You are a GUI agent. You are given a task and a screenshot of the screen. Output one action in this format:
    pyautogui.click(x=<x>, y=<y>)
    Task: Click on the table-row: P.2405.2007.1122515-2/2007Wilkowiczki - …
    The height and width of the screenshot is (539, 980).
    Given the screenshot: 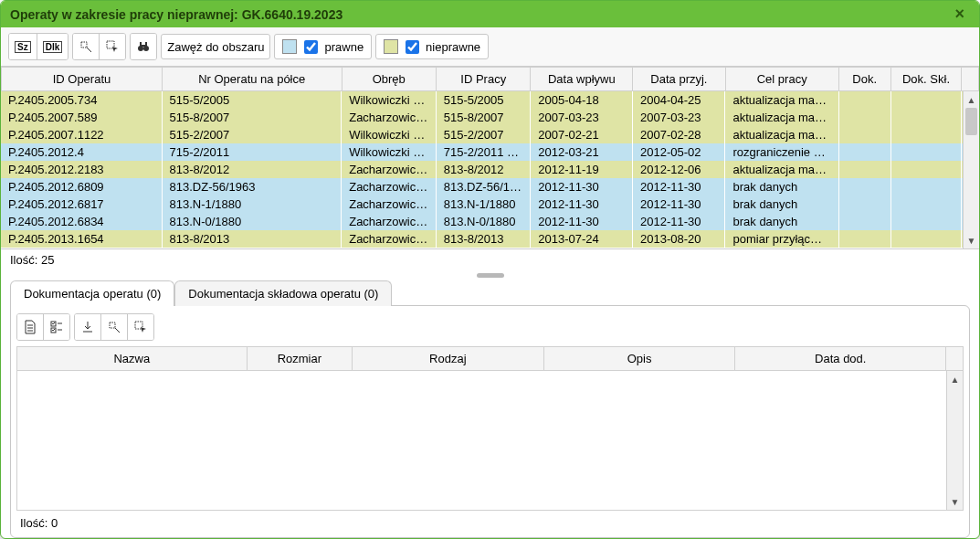 What is the action you would take?
    pyautogui.click(x=490, y=135)
    